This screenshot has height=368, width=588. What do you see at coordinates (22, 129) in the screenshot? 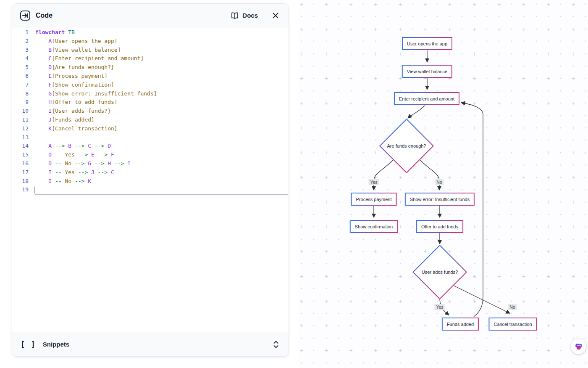
I see `line-number: 12` at bounding box center [22, 129].